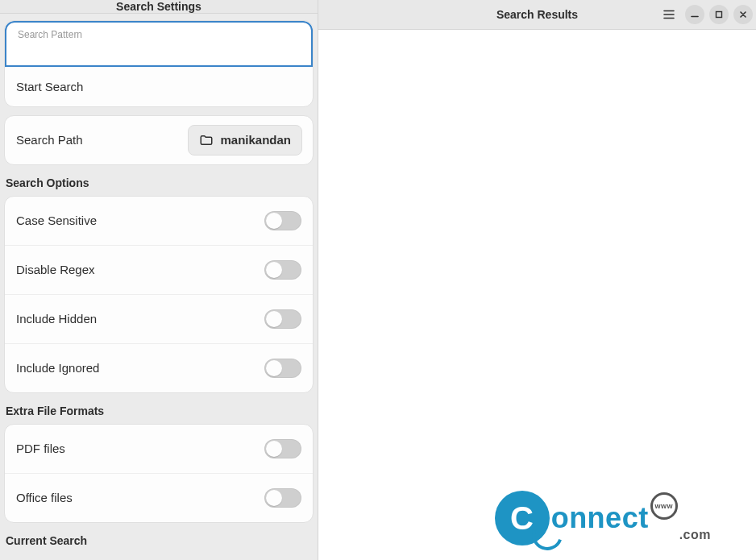 This screenshot has height=560, width=756. I want to click on option-label: Include Hidden, so click(56, 319).